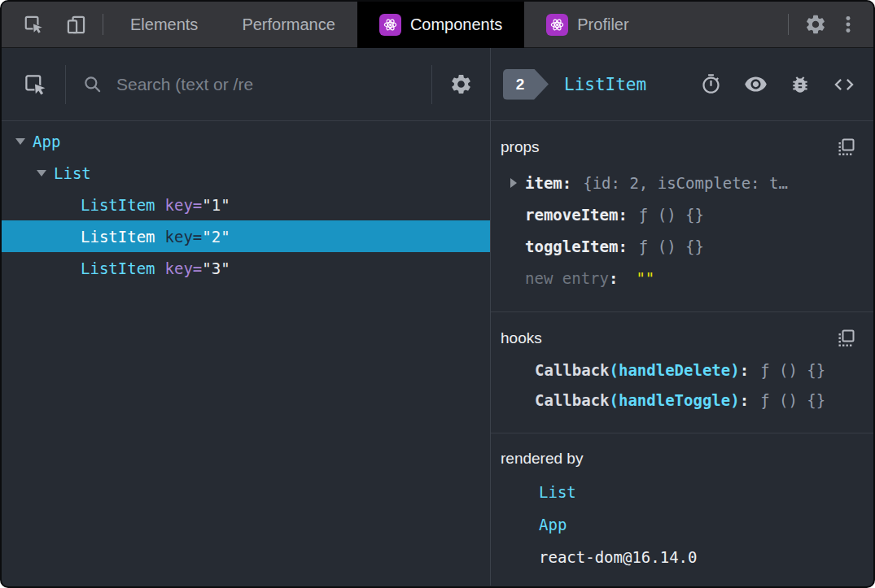  What do you see at coordinates (164, 24) in the screenshot?
I see `tab-label: Elements` at bounding box center [164, 24].